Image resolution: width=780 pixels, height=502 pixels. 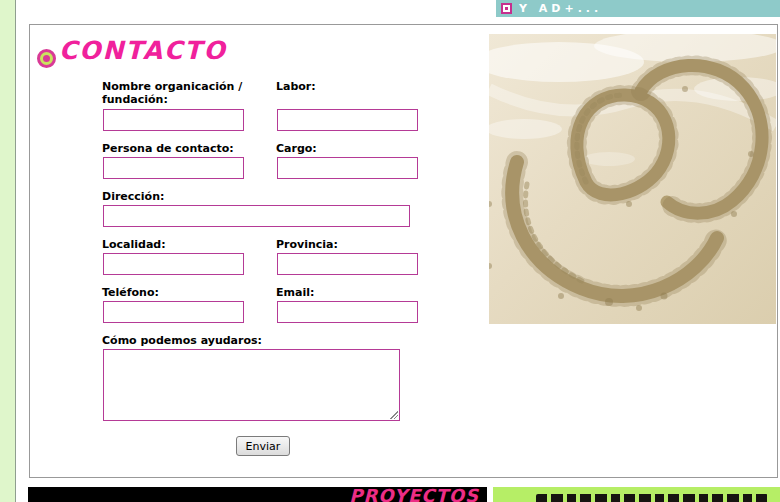 I want to click on label-labor: Labor:, so click(x=361, y=86).